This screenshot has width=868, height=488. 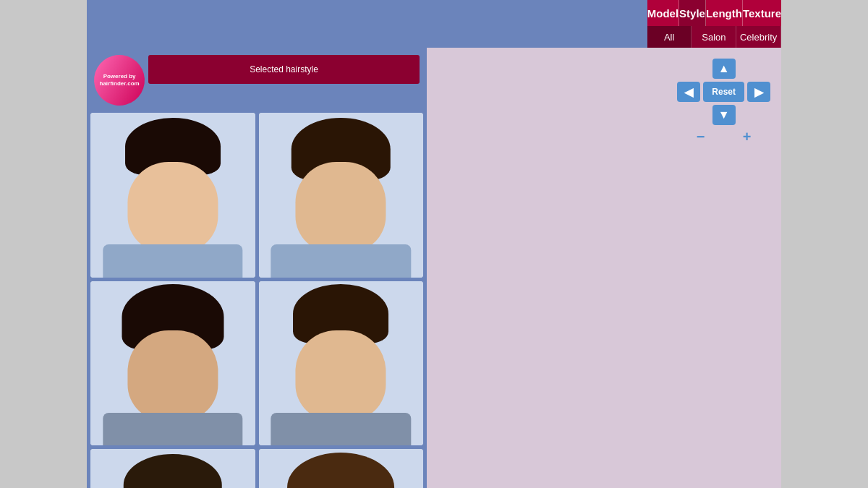 What do you see at coordinates (715, 13) in the screenshot?
I see `top-nav: Model Style Length Texture` at bounding box center [715, 13].